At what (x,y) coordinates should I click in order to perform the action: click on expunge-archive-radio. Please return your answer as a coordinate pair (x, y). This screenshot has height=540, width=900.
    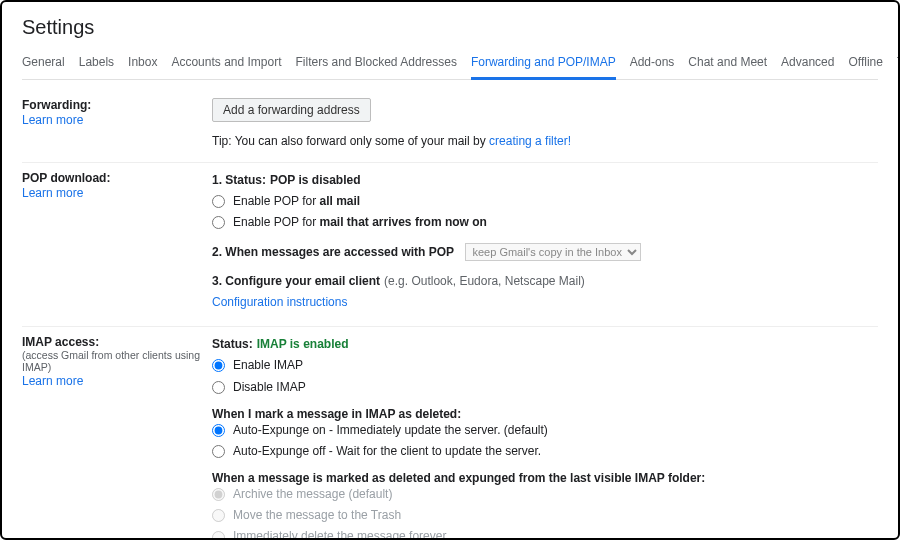
    Looking at the image, I should click on (218, 494).